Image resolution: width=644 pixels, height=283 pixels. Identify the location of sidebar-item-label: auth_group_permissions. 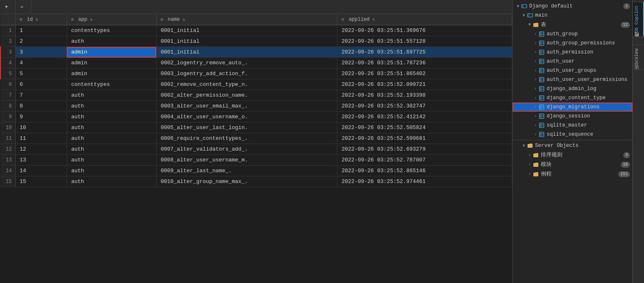
(588, 43).